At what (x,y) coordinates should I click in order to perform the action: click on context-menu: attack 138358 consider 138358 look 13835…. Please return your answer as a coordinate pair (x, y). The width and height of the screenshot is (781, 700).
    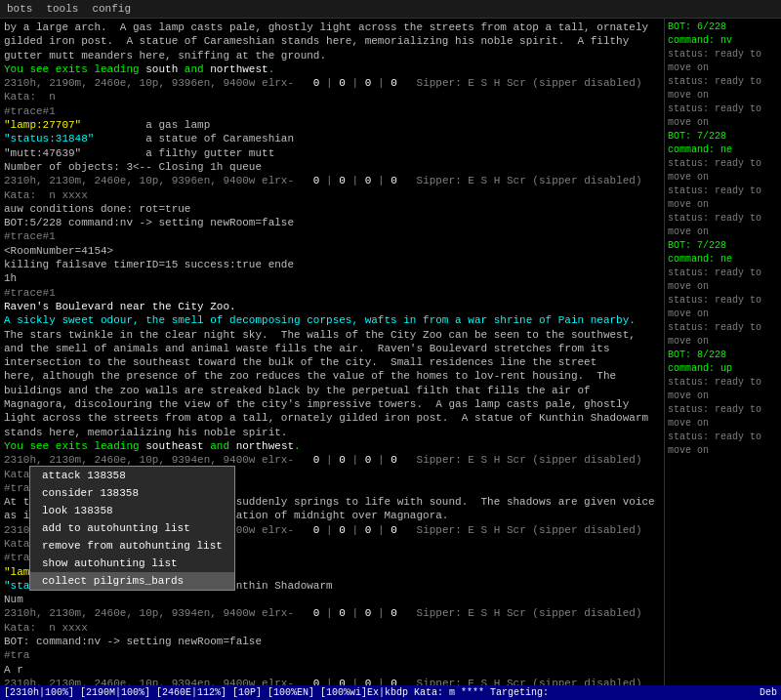
    Looking at the image, I should click on (133, 528).